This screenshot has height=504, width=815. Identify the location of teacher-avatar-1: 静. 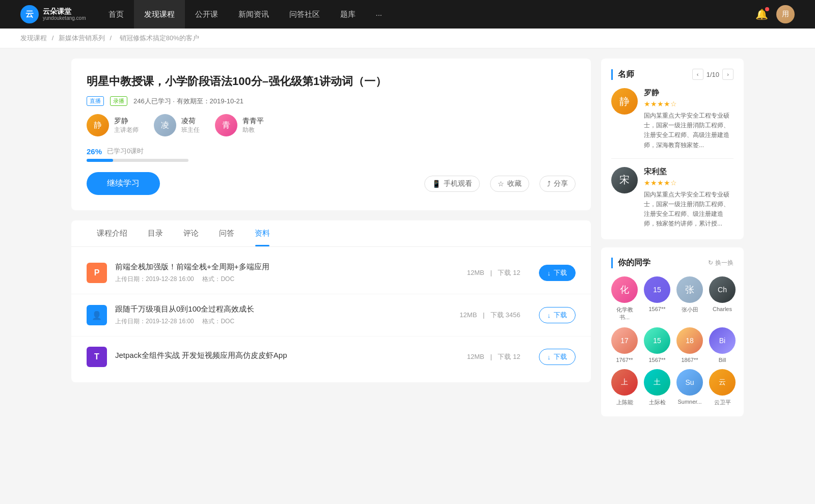
(98, 125).